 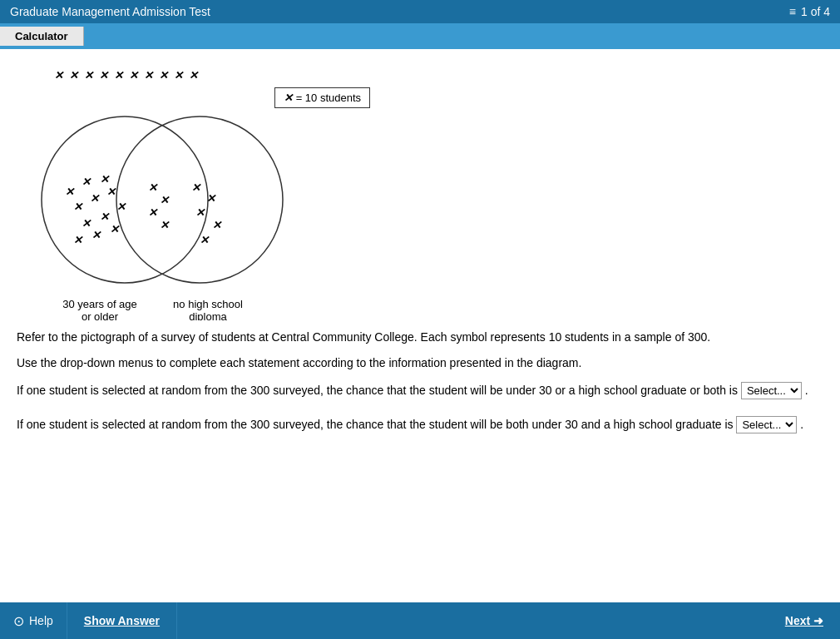 What do you see at coordinates (804, 621) in the screenshot?
I see `next-button: Next ➜` at bounding box center [804, 621].